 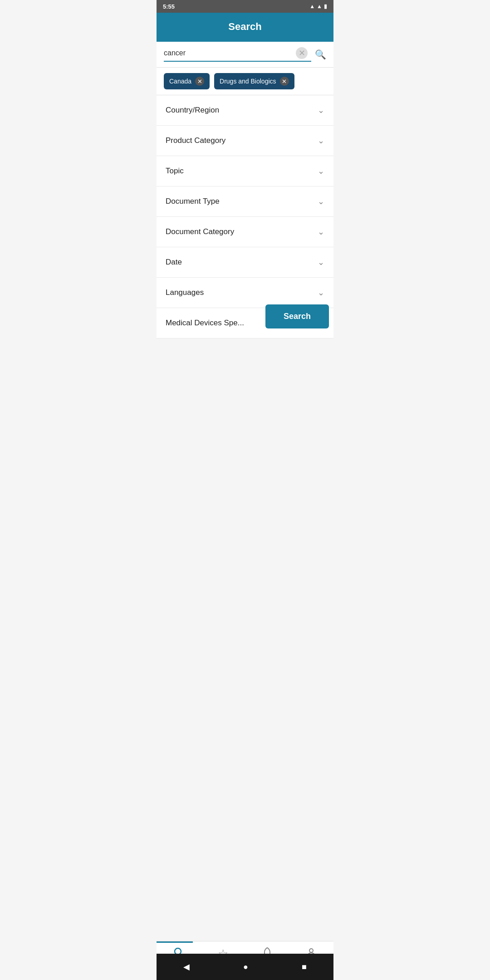 I want to click on filter-languages: Languages ⌄, so click(x=245, y=293).